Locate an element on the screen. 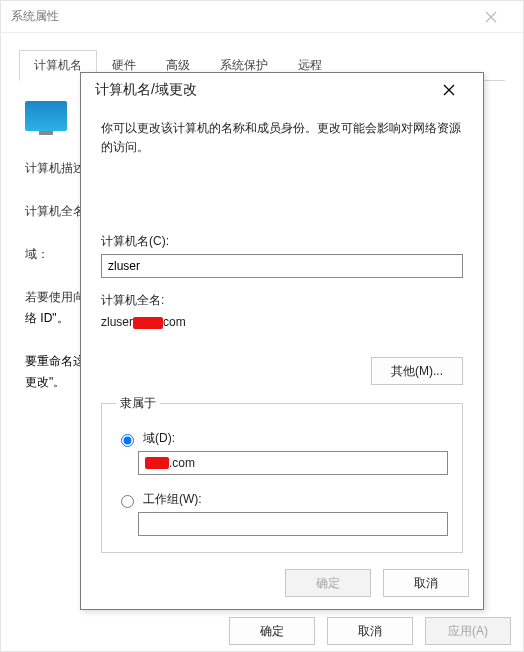  dialog-description: 你可以更改该计算机的名称和成员身份。更改可能会影响对网络资源的访问。 is located at coordinates (282, 138).